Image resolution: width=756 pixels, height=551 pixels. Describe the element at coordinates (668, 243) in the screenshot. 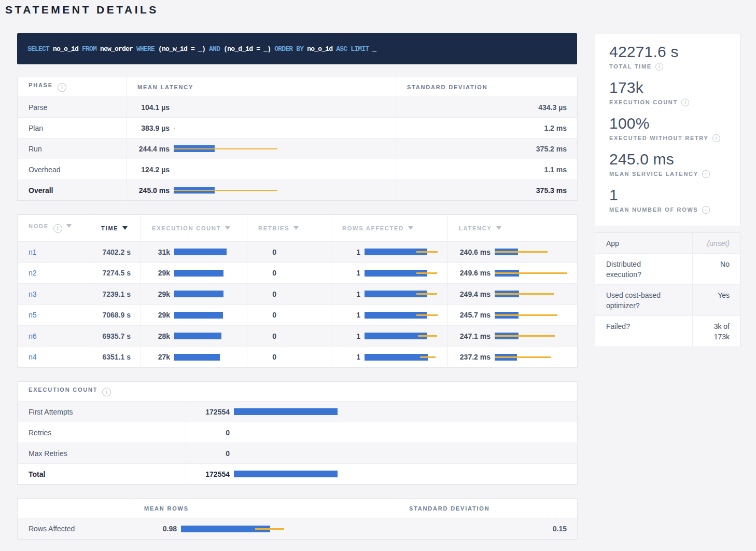

I see `detail-row-app: App(unset)` at that location.